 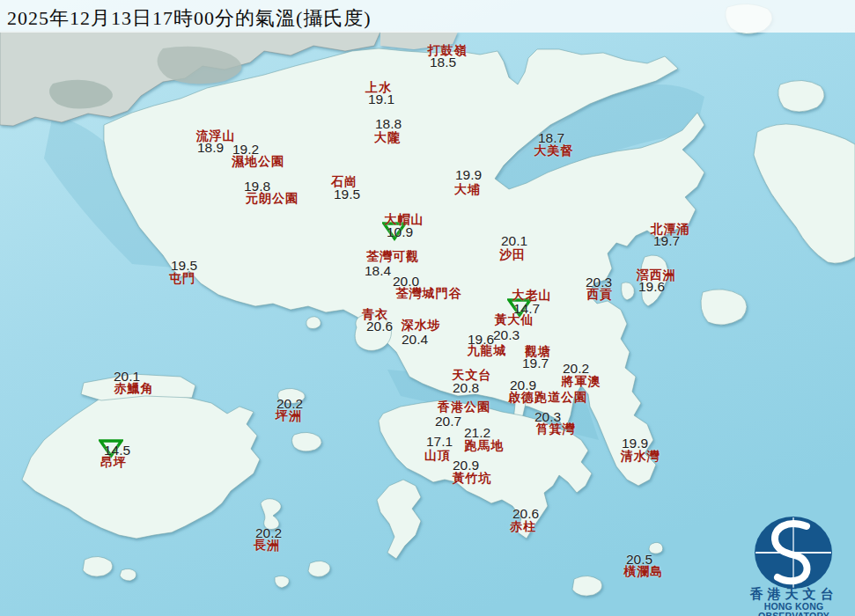 I want to click on station-label: 滘西洲, so click(x=657, y=275).